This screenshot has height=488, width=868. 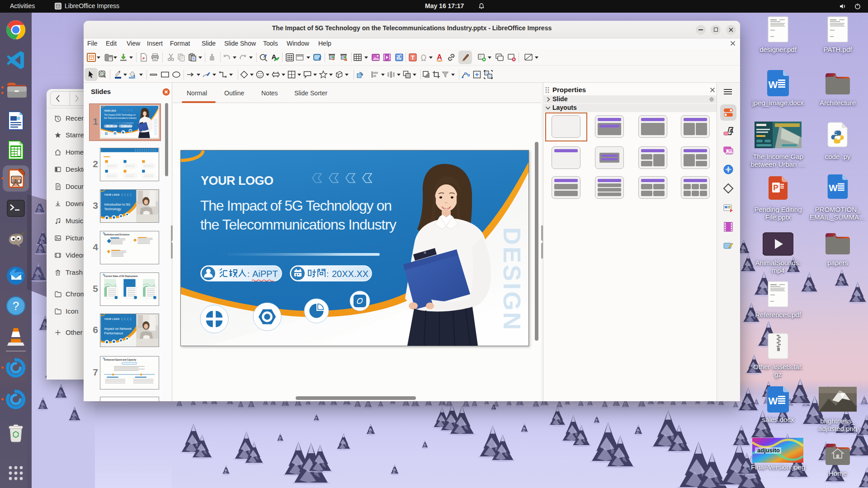 I want to click on svg-text: Enhanced Speed and Capacity, so click(x=120, y=360).